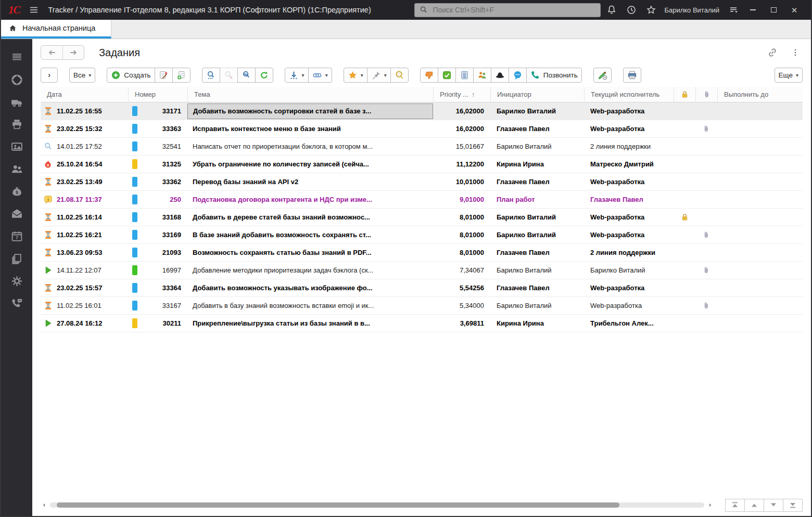  What do you see at coordinates (462, 164) in the screenshot?
I see `cell-priority: 11,12200` at bounding box center [462, 164].